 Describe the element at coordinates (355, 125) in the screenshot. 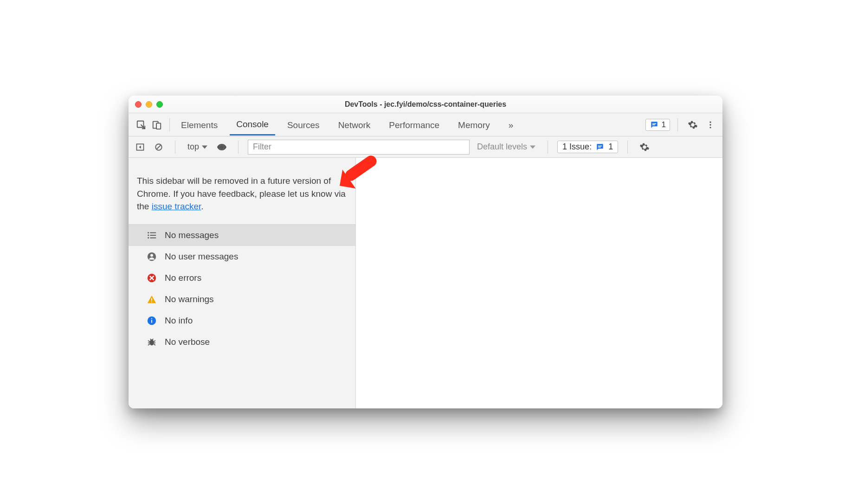

I see `tab-network: Network` at that location.